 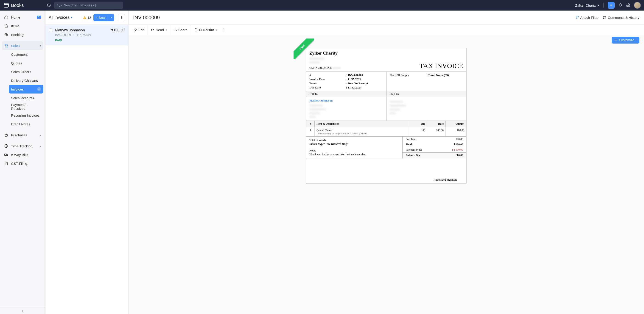 What do you see at coordinates (88, 5) in the screenshot?
I see `search-input: ▾ Search in Invoices ( / )` at bounding box center [88, 5].